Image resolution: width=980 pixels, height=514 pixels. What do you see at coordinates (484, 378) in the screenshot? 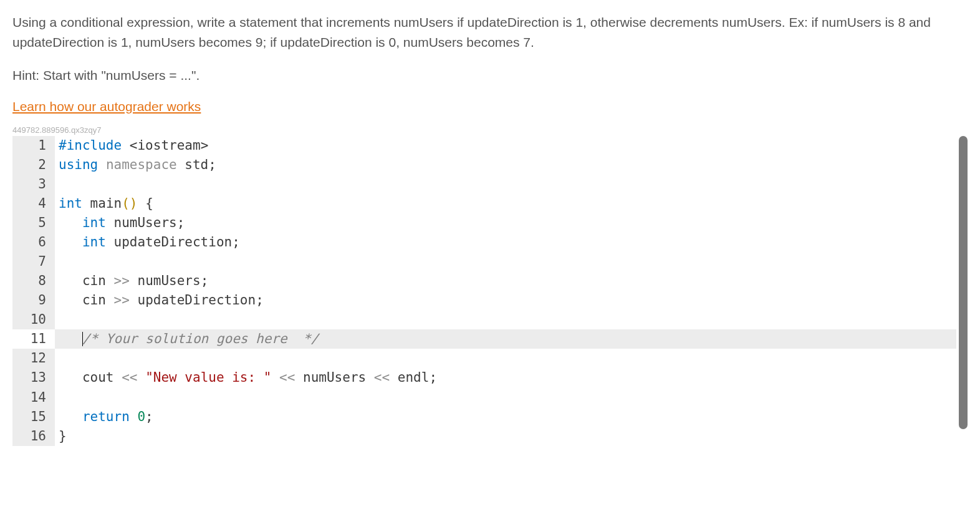
I see `code-line: 13 cout << "New value is: " << numUsers …` at bounding box center [484, 378].